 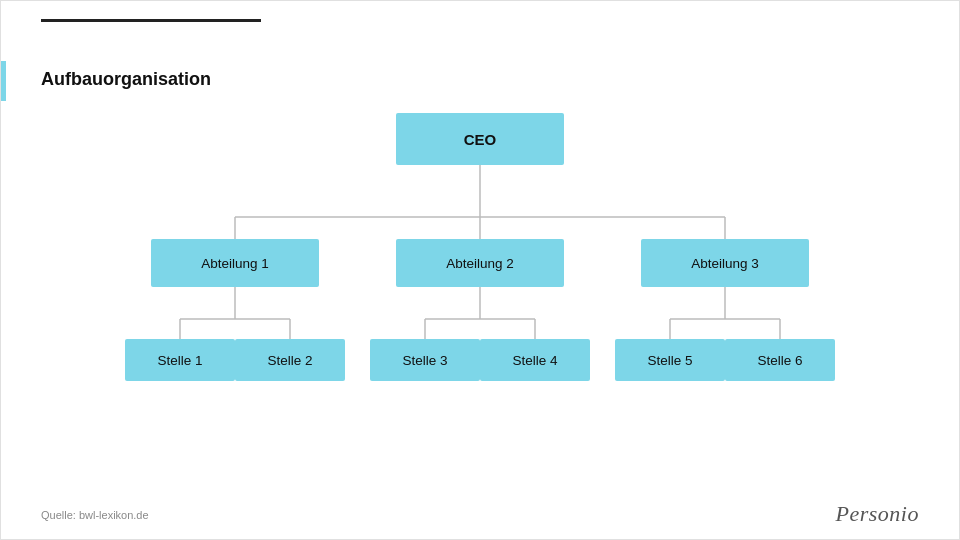 I want to click on stelle3-box: Stelle 3, so click(x=425, y=360).